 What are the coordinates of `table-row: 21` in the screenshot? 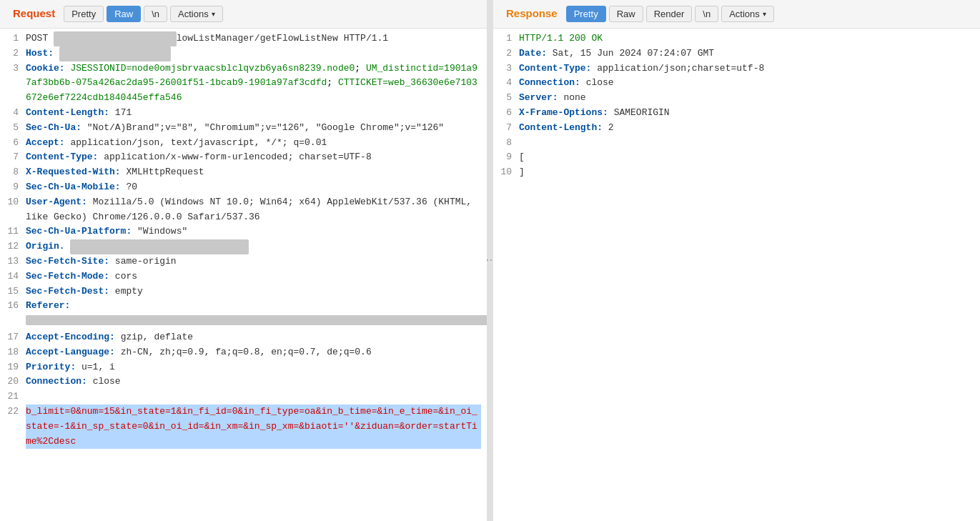 It's located at (243, 397).